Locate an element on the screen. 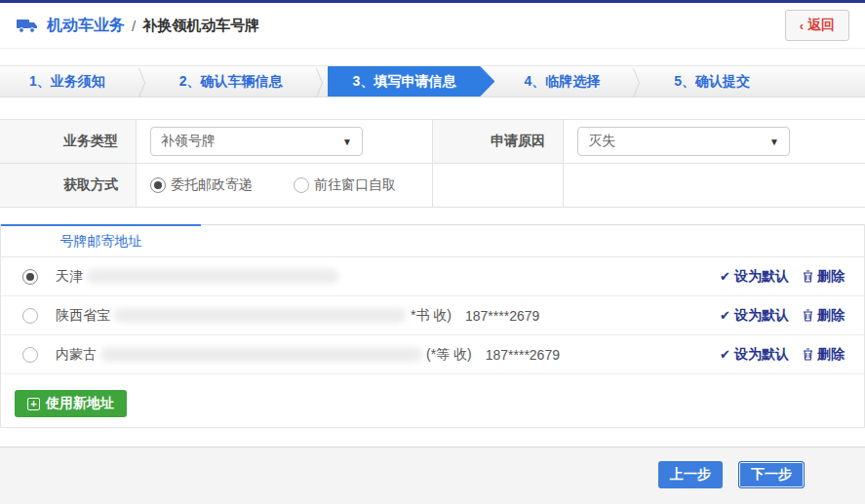 The height and width of the screenshot is (504, 865). page-header: 机动车业务 / 补换领机动车号牌 ‹ 返回 is located at coordinates (433, 25).